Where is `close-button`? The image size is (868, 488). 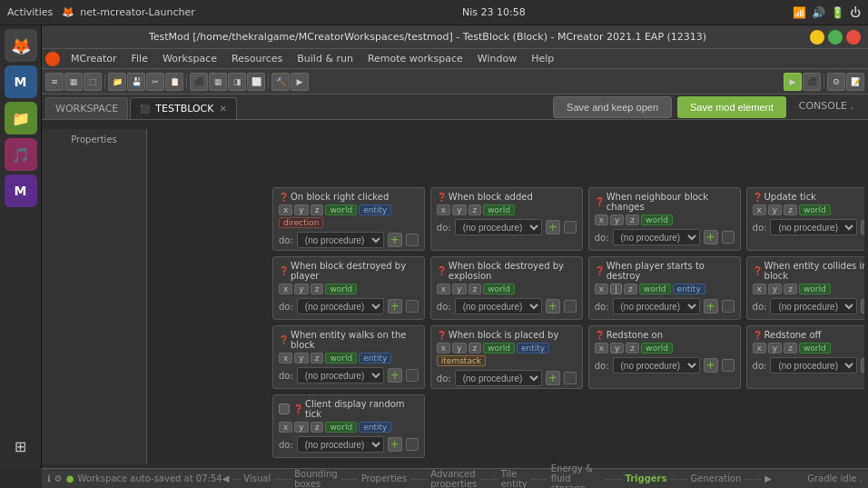
close-button is located at coordinates (853, 37).